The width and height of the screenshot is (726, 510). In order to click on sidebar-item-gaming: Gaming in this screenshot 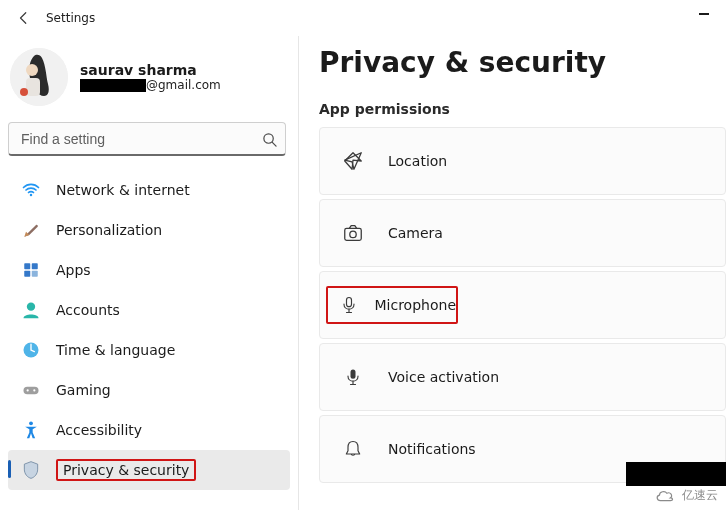, I will do `click(149, 390)`.